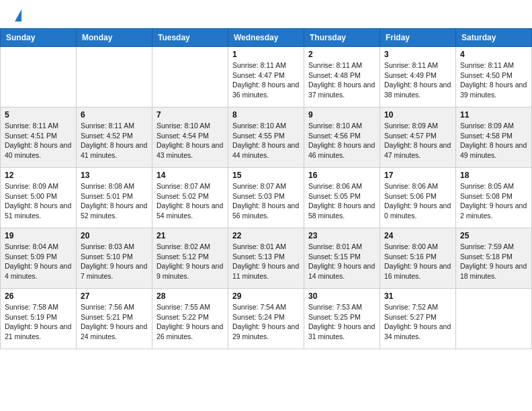 The image size is (532, 411). What do you see at coordinates (418, 201) in the screenshot?
I see `day-info: Sunrise: 8:06 AM Sunset: 5:06 PM Dayligh…` at bounding box center [418, 201].